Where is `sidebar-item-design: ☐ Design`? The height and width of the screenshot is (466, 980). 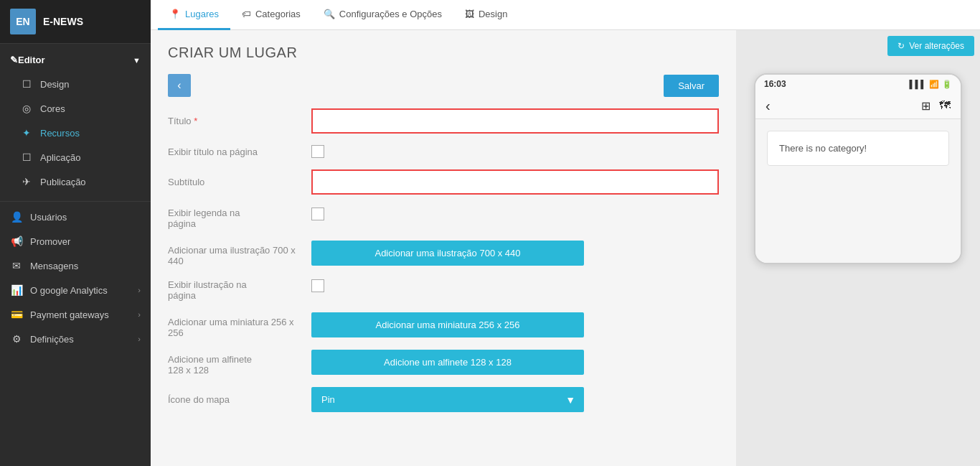
sidebar-item-design: ☐ Design is located at coordinates (80, 84).